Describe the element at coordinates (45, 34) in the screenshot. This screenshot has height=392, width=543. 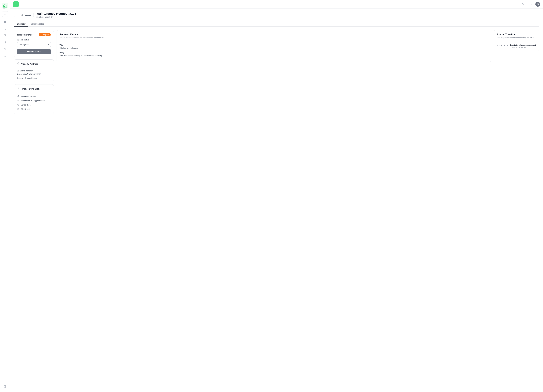
I see `status-badge: In Progress` at that location.